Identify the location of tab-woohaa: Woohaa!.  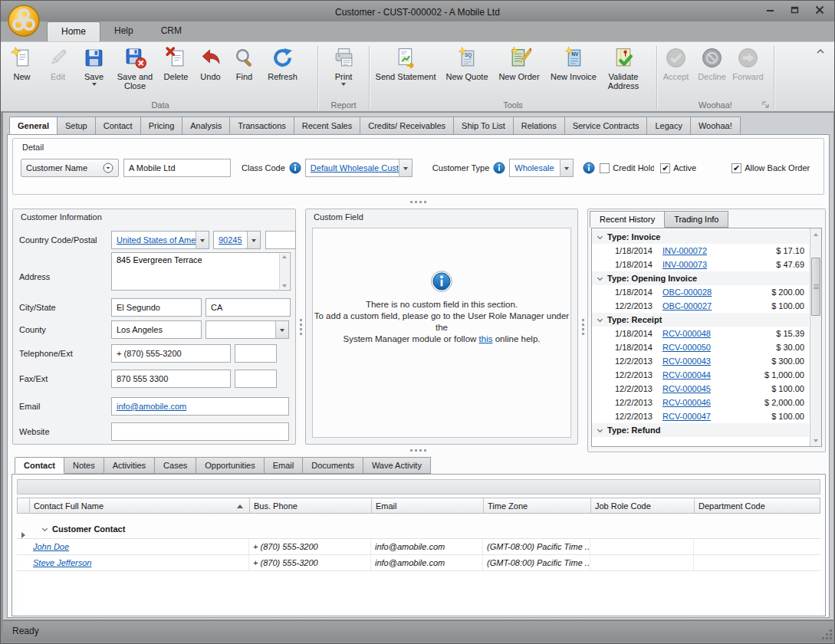
(716, 126).